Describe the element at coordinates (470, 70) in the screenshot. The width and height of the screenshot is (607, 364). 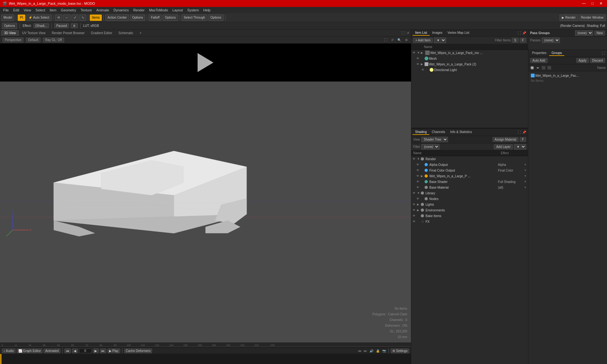
I see `list-item: 👁 Directional Light` at that location.